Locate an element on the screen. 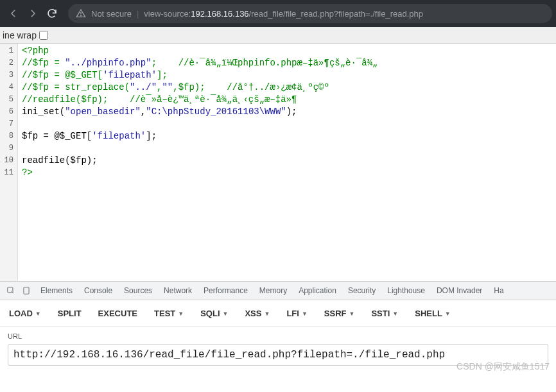  inspect-icon is located at coordinates (11, 291).